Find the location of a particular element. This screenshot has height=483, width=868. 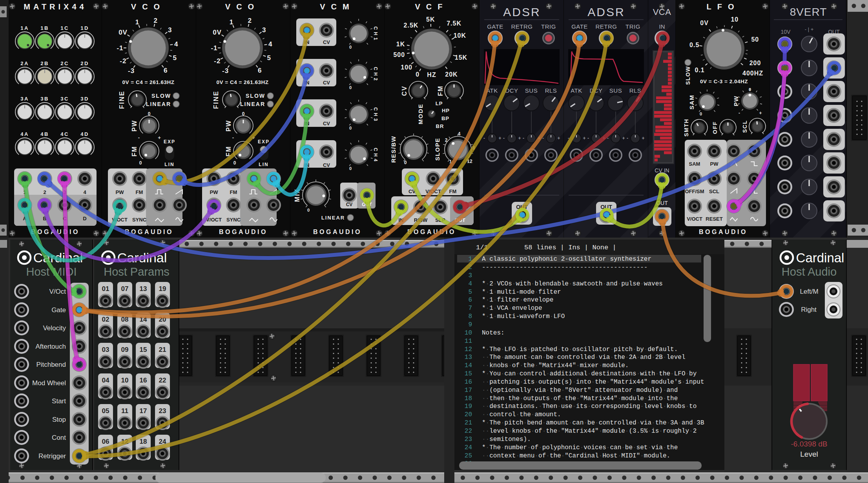

svg-text: 01 is located at coordinates (106, 289).